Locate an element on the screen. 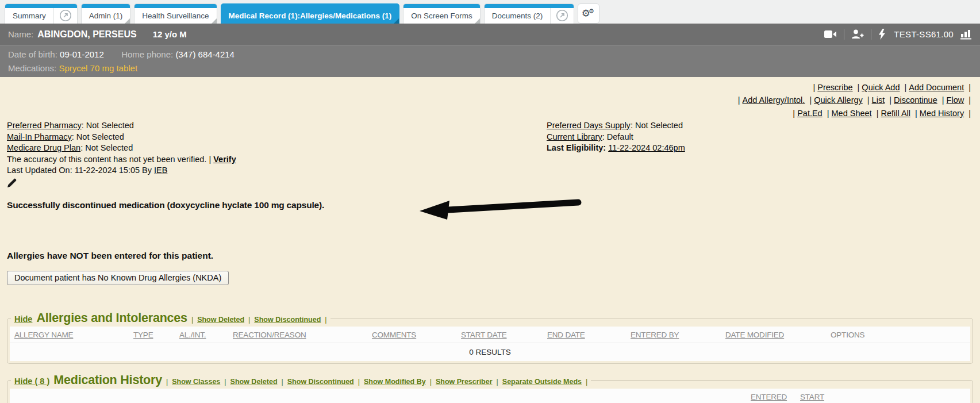  allergies-section-title: Allergies and Intolerances is located at coordinates (112, 318).